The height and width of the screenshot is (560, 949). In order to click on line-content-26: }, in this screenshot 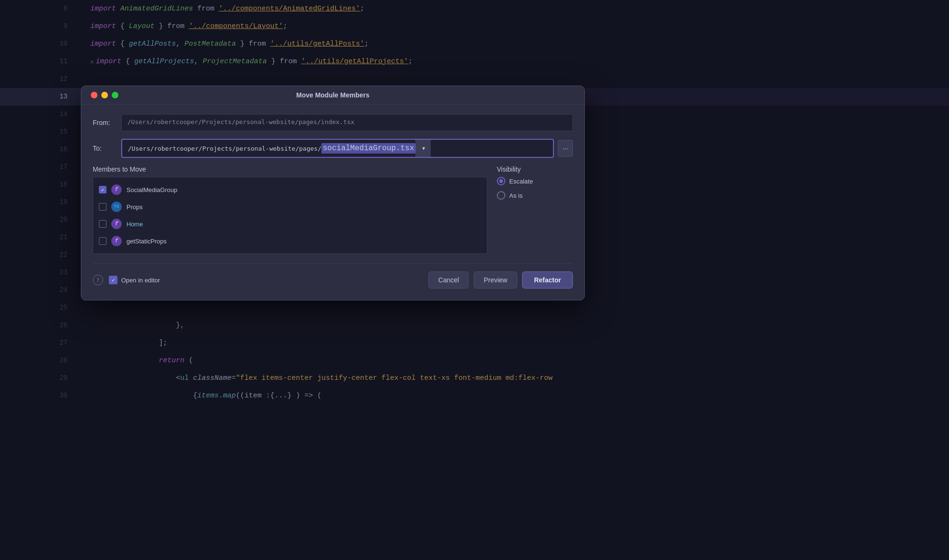, I will do `click(133, 325)`.